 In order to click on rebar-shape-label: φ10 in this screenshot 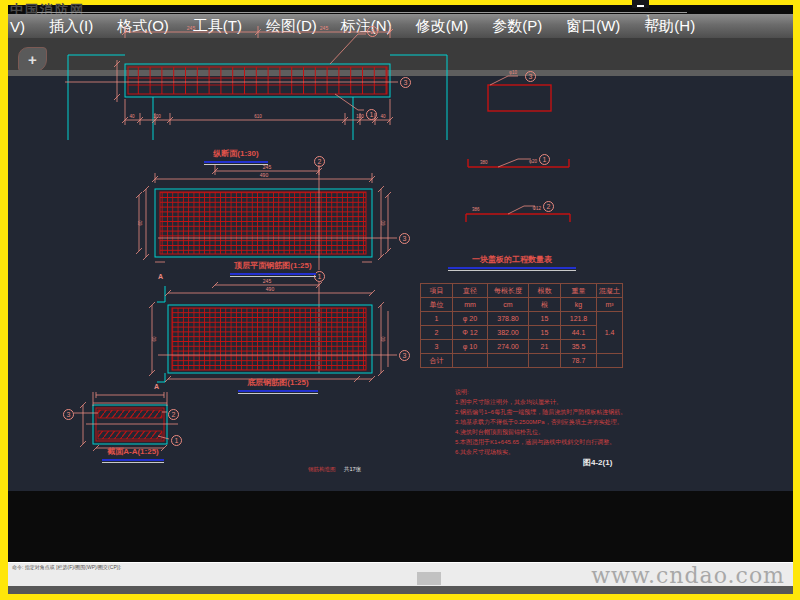, I will do `click(513, 72)`.